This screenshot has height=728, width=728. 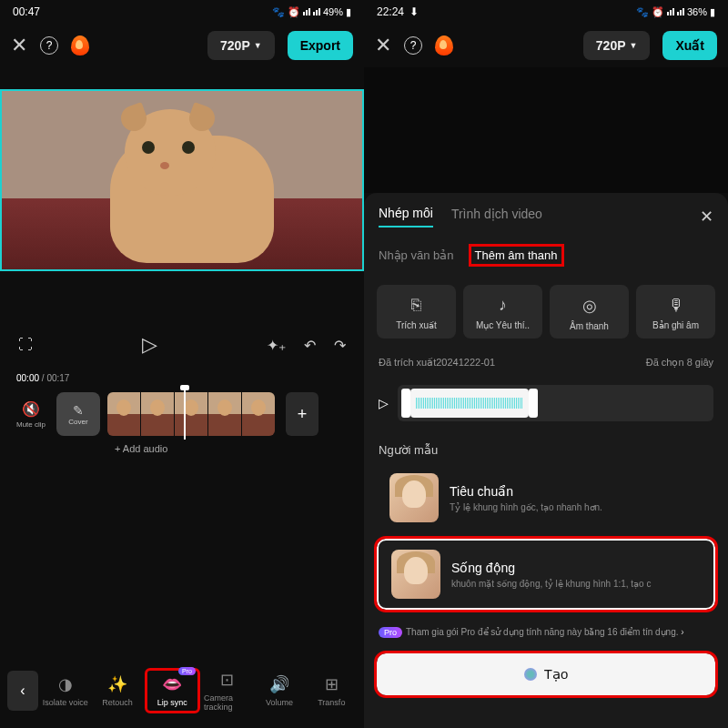 What do you see at coordinates (546, 674) in the screenshot?
I see `create-button: Tạo` at bounding box center [546, 674].